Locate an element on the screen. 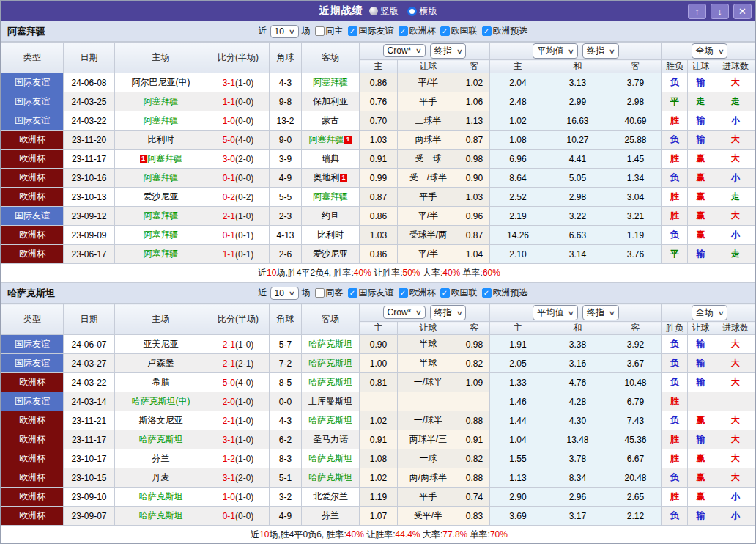 The height and width of the screenshot is (544, 756). score-cell: 0-2(0-2) is located at coordinates (239, 197).